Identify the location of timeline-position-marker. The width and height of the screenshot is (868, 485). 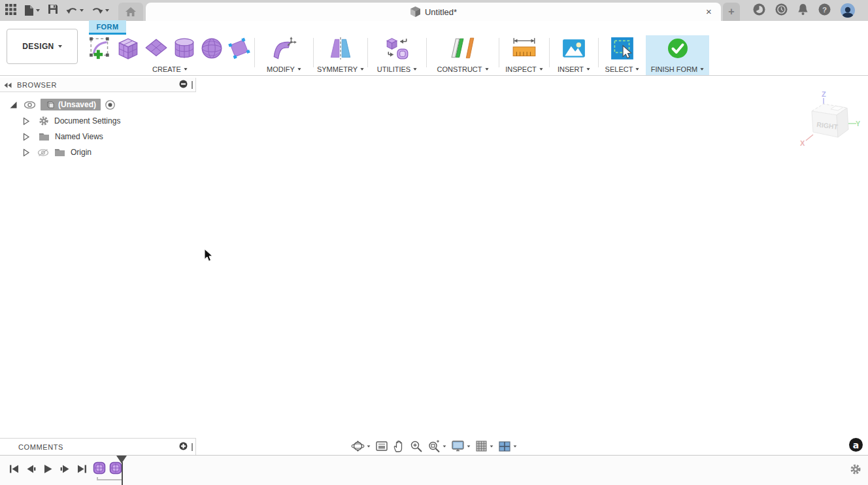
(122, 471).